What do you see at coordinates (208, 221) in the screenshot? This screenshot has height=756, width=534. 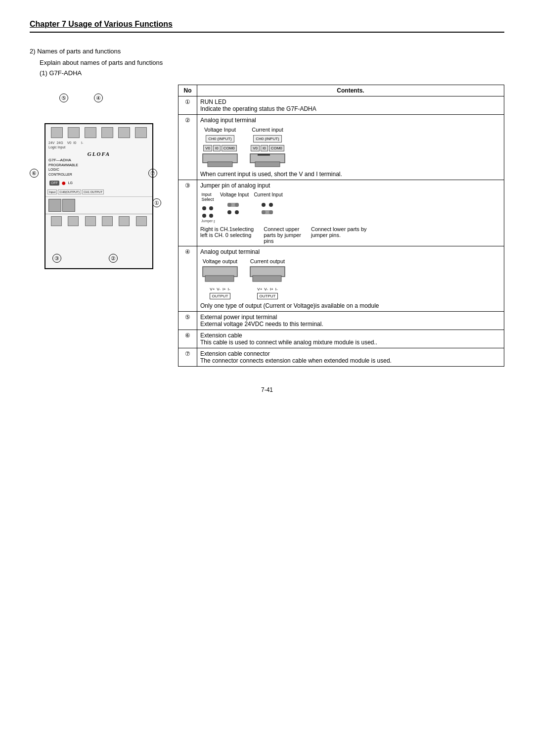 I see `svg-text: Jumper pins` at bounding box center [208, 221].